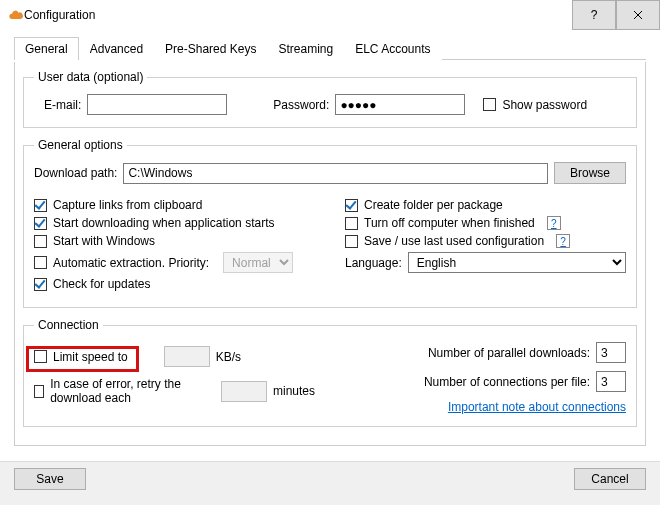 This screenshot has width=660, height=505. Describe the element at coordinates (116, 48) in the screenshot. I see `tab-advanced: Advanced` at that location.